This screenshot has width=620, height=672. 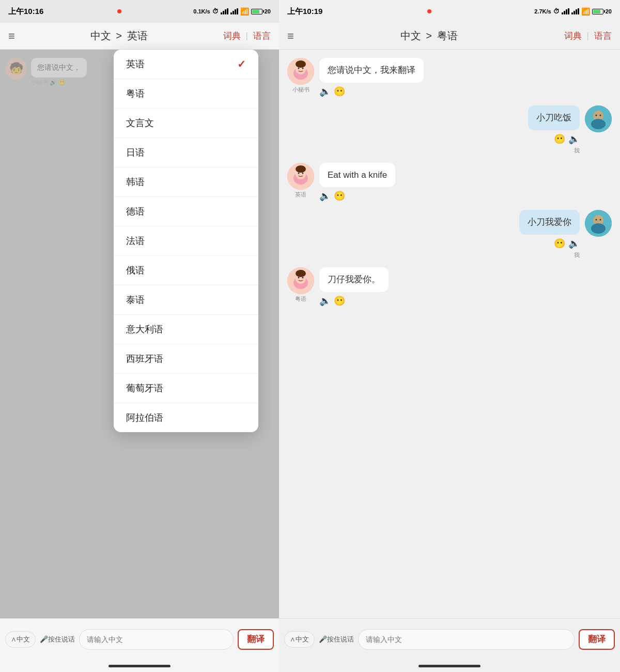 What do you see at coordinates (429, 36) in the screenshot?
I see `right-header-title: 中文 > 粤语` at bounding box center [429, 36].